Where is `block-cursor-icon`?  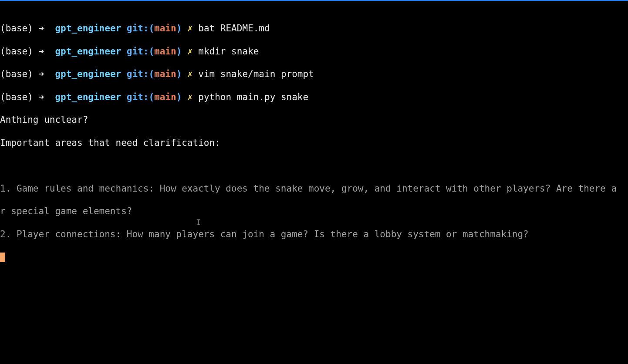 block-cursor-icon is located at coordinates (3, 257).